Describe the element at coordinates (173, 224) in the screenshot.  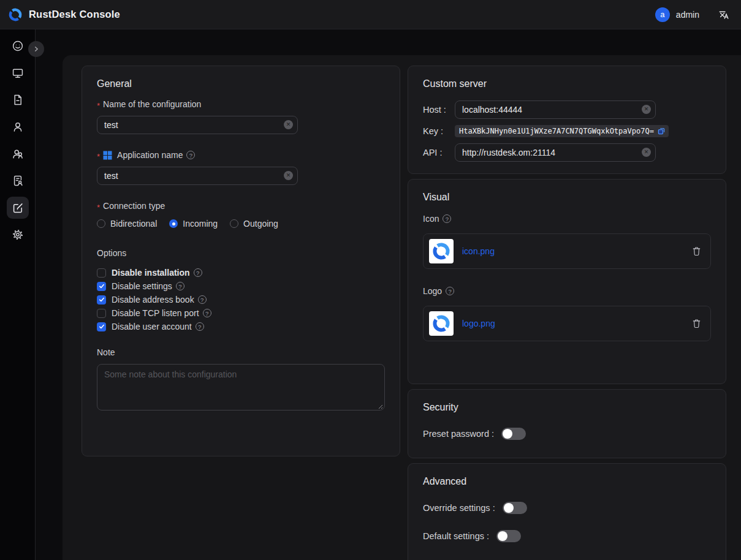
I see `radio-selected-icon` at that location.